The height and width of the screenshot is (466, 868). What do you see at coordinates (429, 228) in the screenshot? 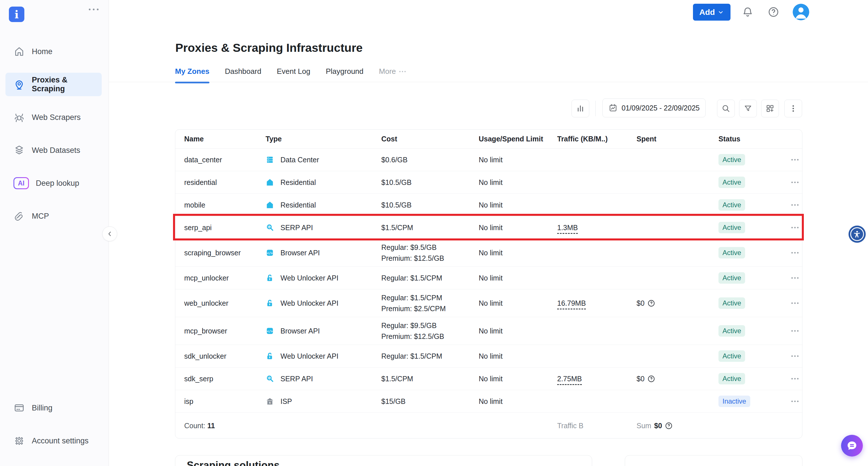
I see `cost-line: $1.5/CPM` at bounding box center [429, 228].